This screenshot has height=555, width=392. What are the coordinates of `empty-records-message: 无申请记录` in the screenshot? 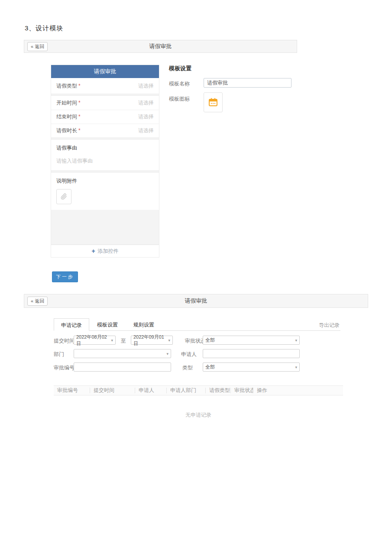 It's located at (198, 415).